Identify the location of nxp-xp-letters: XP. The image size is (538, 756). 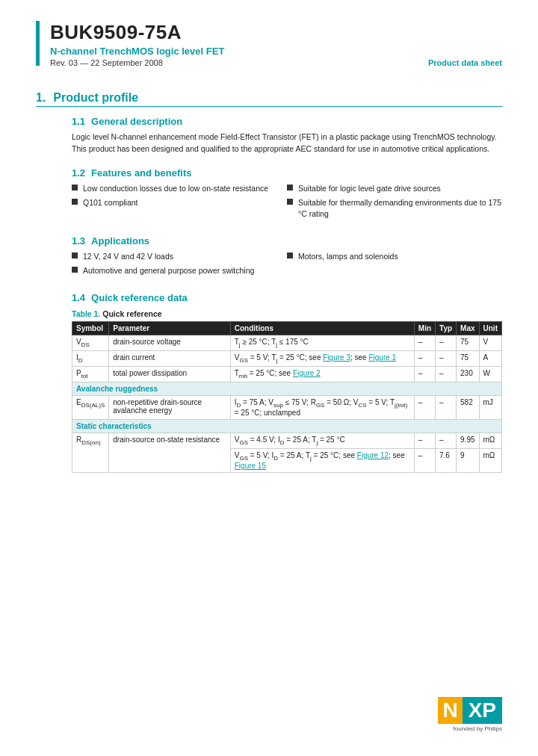
(483, 710).